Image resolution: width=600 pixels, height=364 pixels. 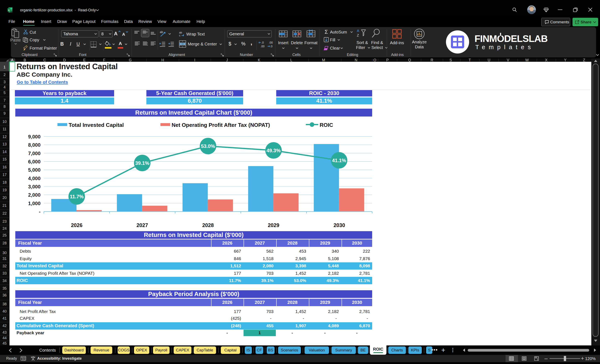 What do you see at coordinates (339, 161) in the screenshot?
I see `svg-text: 41.1%` at bounding box center [339, 161].